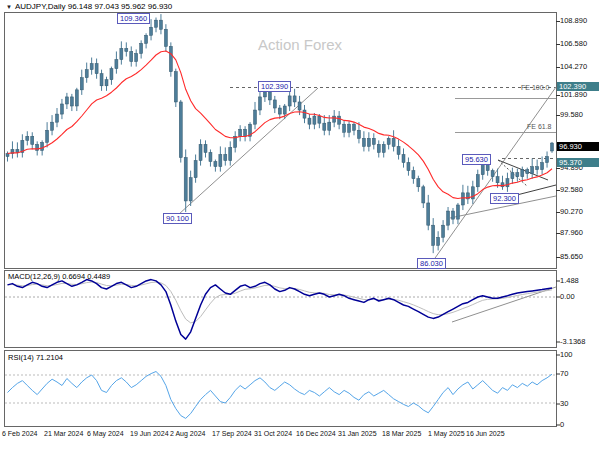 This screenshot has height=450, width=600. What do you see at coordinates (562, 425) in the screenshot?
I see `rsi-axis-tick: 0` at bounding box center [562, 425].